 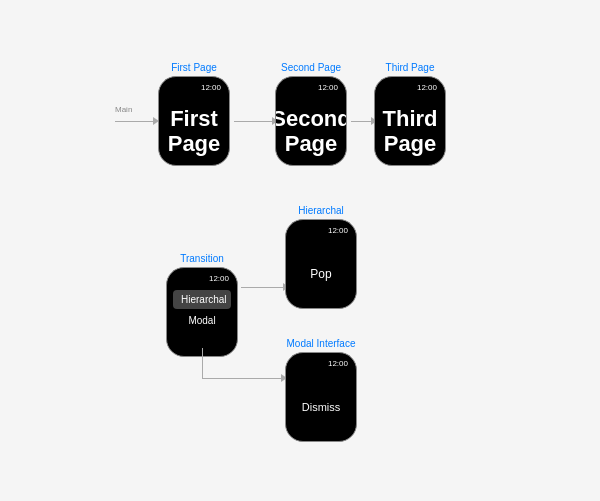 What do you see at coordinates (322, 344) in the screenshot?
I see `modal-label: Modal Interface` at bounding box center [322, 344].